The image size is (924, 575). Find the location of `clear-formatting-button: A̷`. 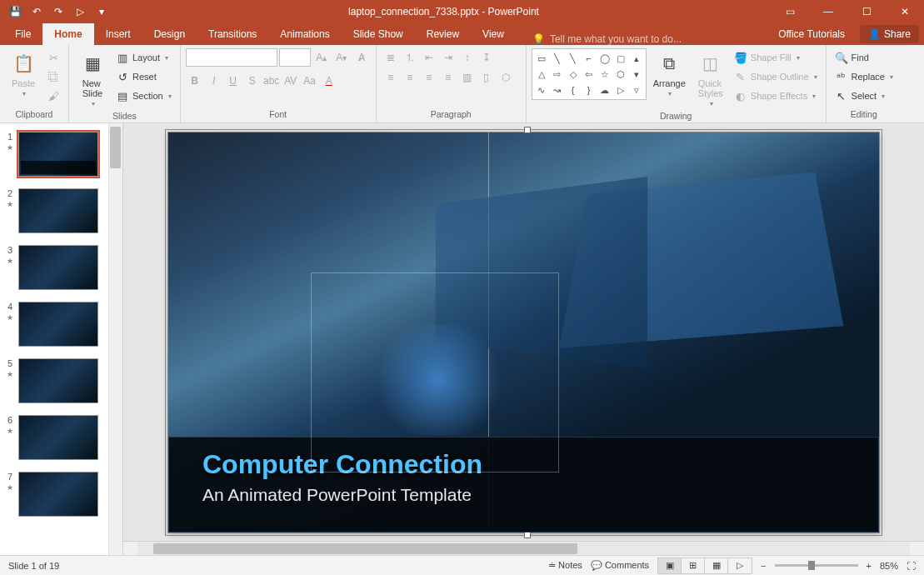

clear-formatting-button: A̷ is located at coordinates (362, 58).